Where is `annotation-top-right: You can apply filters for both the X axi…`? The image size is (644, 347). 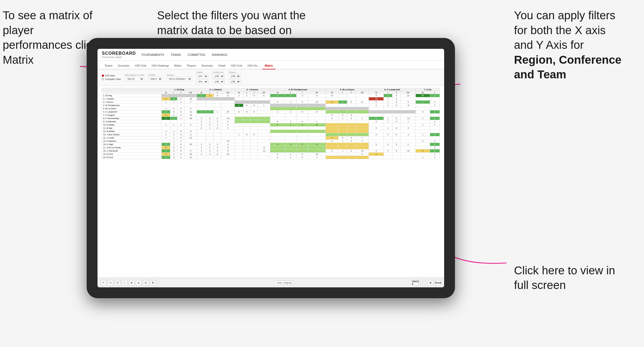
annotation-top-right: You can apply filters for both the X axi… is located at coordinates (571, 45).